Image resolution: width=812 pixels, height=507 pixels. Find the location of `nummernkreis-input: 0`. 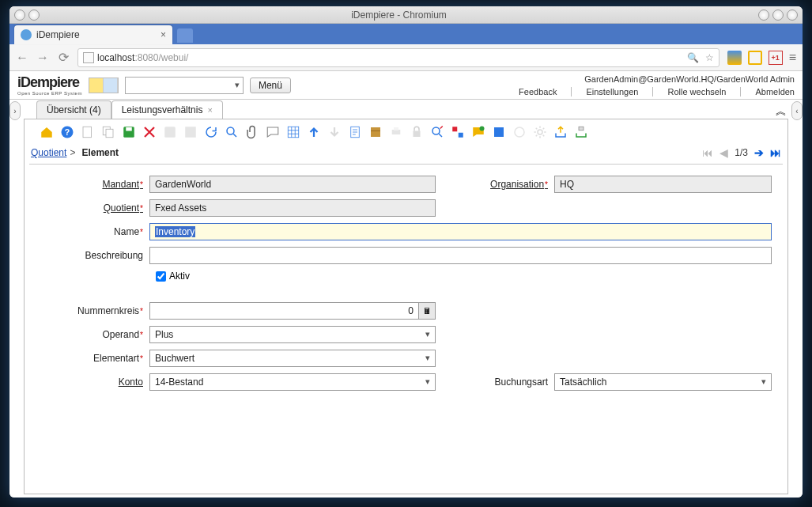

nummernkreis-input: 0 is located at coordinates (284, 311).